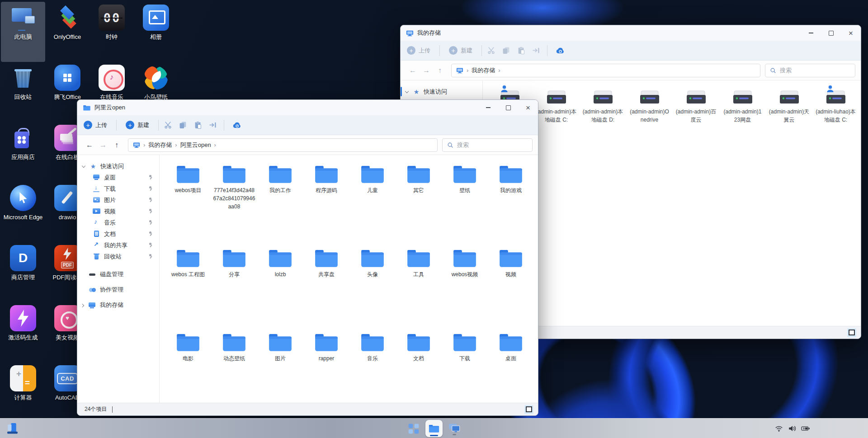 The width and height of the screenshot is (868, 438). What do you see at coordinates (806, 429) in the screenshot?
I see `battery-icon` at bounding box center [806, 429].